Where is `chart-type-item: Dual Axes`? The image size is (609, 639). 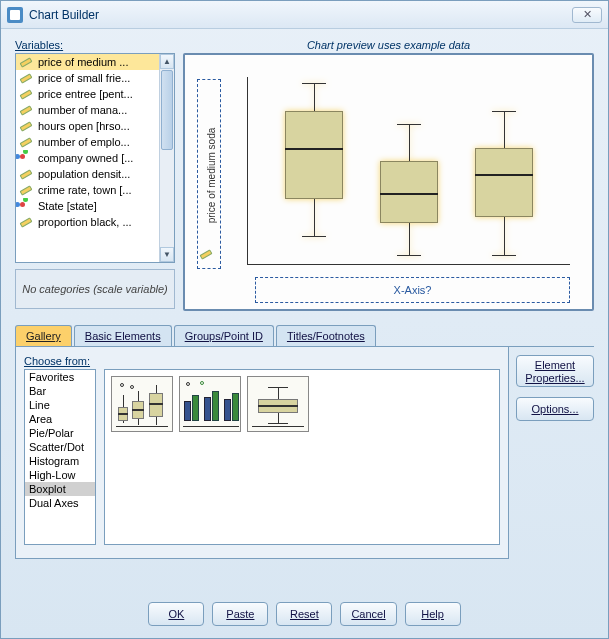
chart-type-item: Dual Axes is located at coordinates (60, 503).